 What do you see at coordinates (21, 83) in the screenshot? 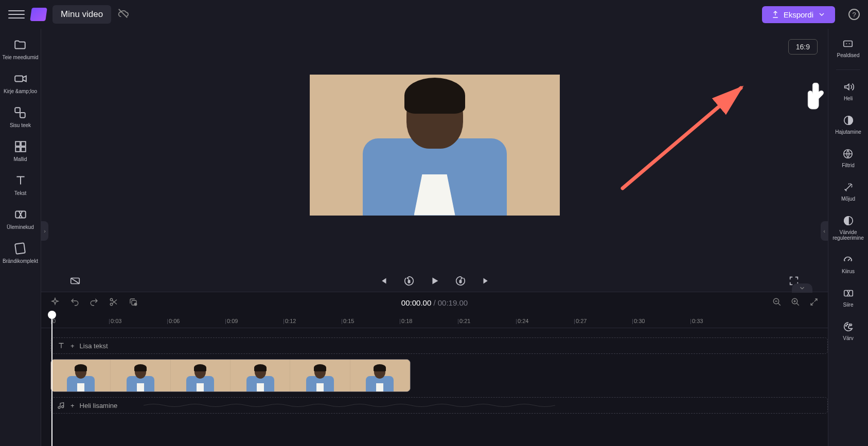
I see `sidebar-item-record: Kirje &amp;loo` at bounding box center [21, 83].